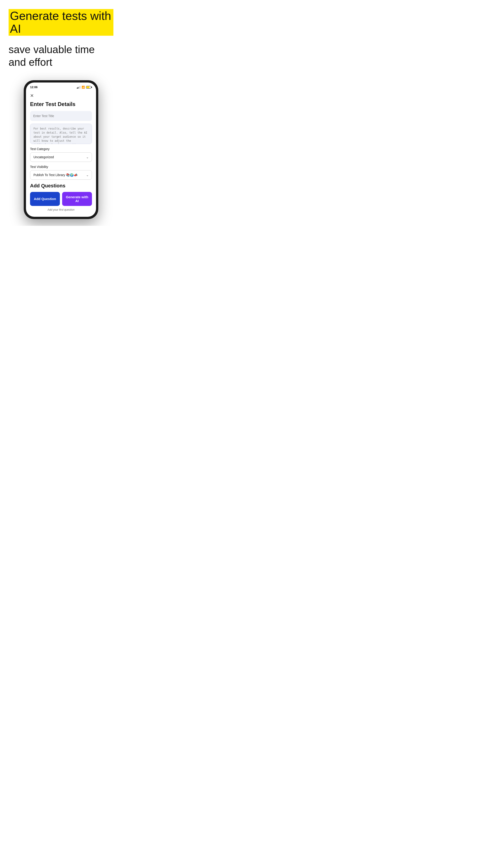 The image size is (488, 868). What do you see at coordinates (61, 210) in the screenshot?
I see `add-first-question-hint: Add your first question` at bounding box center [61, 210].